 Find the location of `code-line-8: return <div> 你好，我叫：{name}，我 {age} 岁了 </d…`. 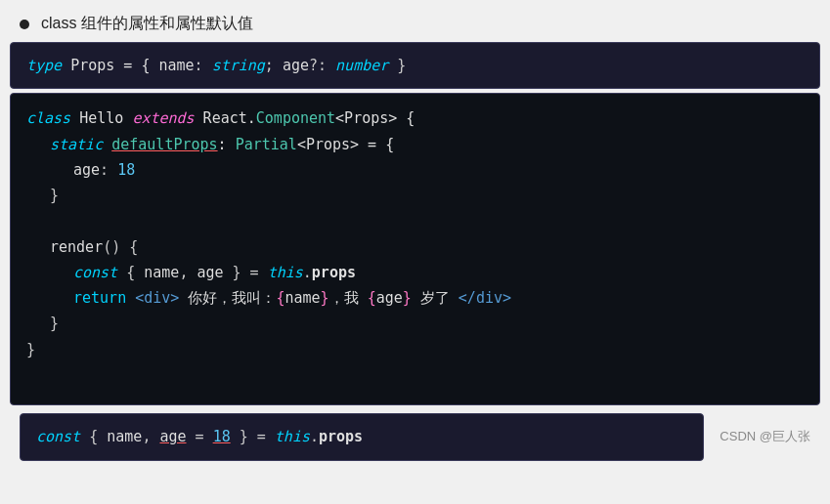

code-line-8: return <div> 你好，我叫：{name}，我 {age} 岁了 </d… is located at coordinates (415, 298).